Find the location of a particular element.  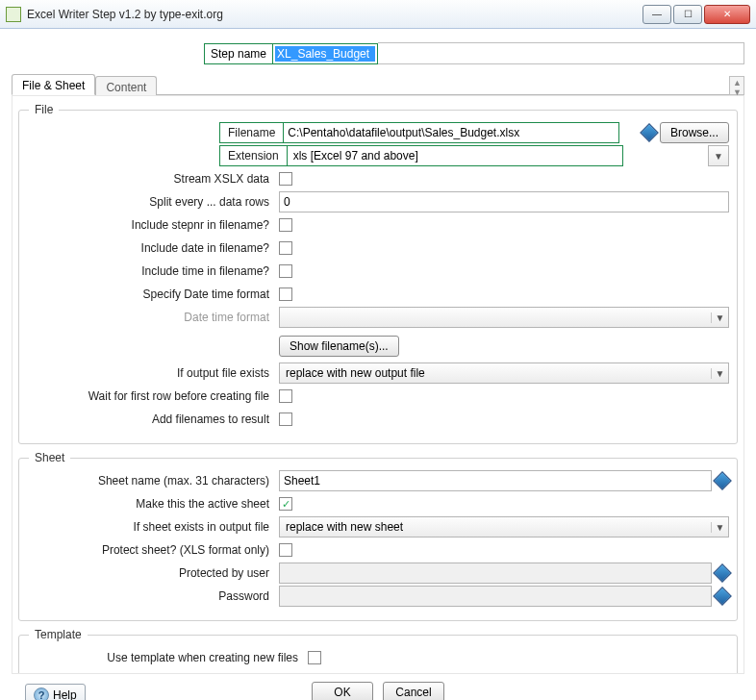

stepnr-checkbox is located at coordinates (286, 225).